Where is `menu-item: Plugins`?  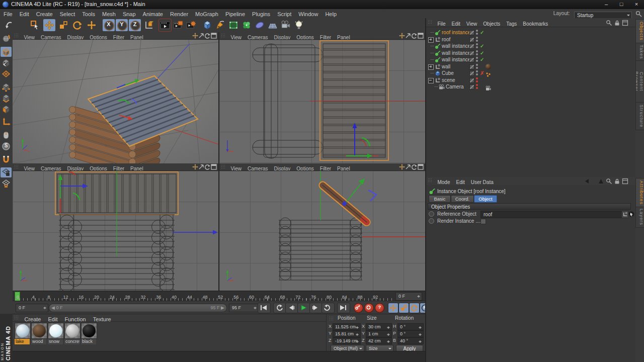 menu-item: Plugins is located at coordinates (261, 14).